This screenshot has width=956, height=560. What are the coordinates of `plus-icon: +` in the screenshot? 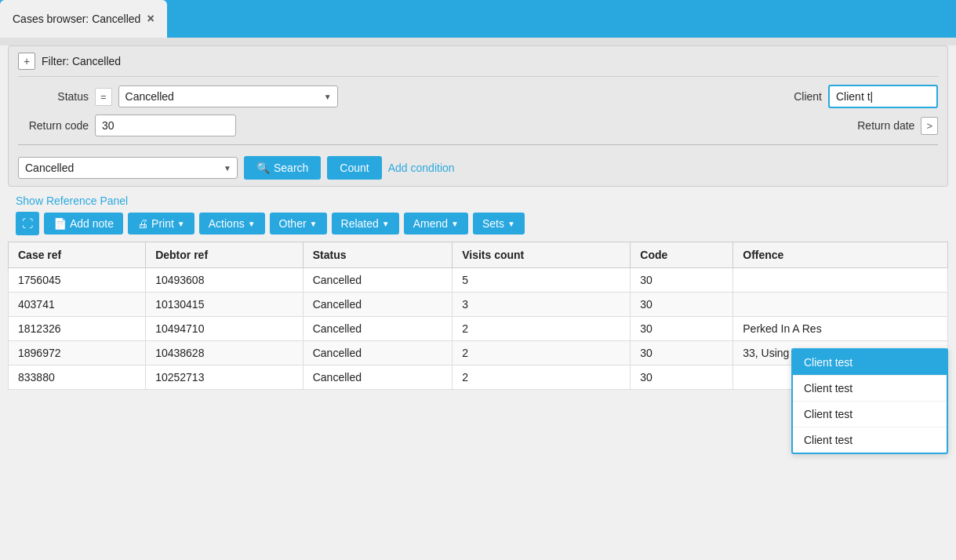 It's located at (27, 61).